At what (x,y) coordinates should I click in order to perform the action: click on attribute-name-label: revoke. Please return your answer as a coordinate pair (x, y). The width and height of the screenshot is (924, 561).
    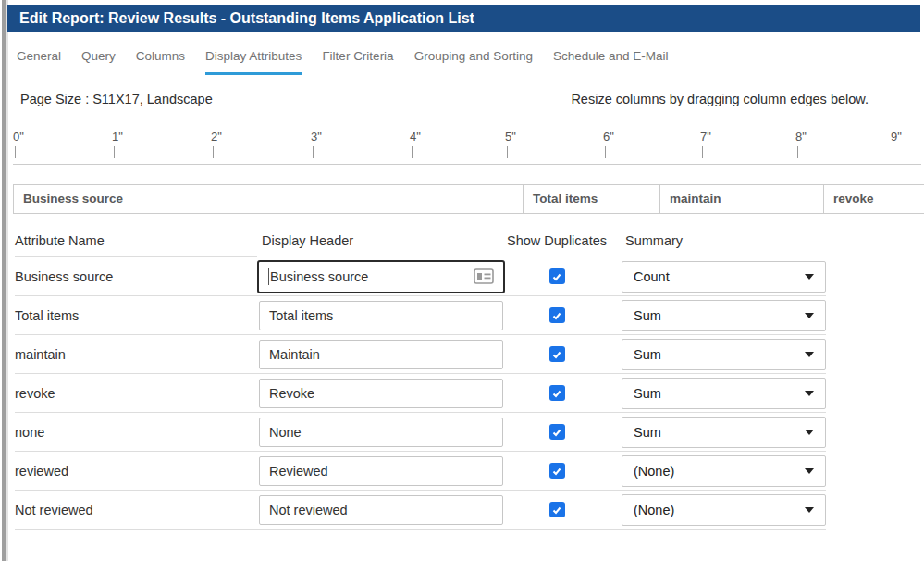
    Looking at the image, I should click on (136, 393).